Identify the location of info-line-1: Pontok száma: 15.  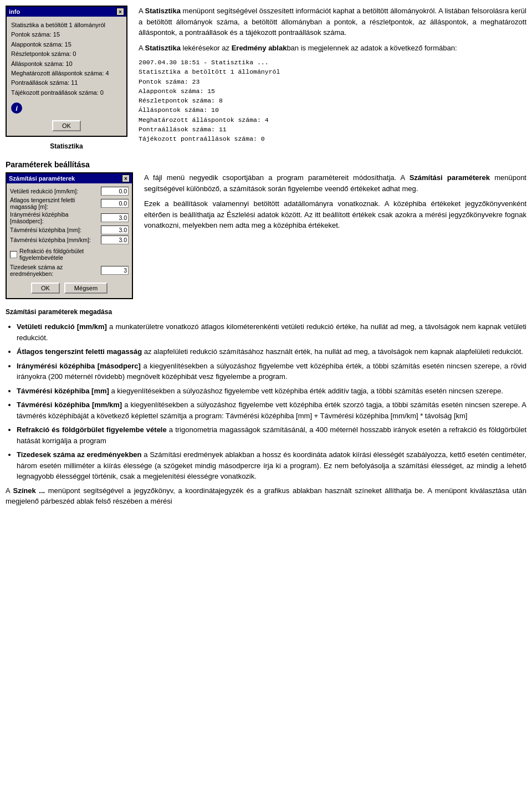
(66, 34).